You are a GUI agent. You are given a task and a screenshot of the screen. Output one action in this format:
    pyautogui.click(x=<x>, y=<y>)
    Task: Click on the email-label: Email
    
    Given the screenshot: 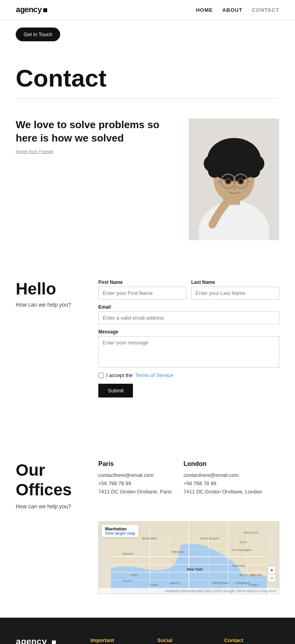 What is the action you would take?
    pyautogui.click(x=189, y=307)
    